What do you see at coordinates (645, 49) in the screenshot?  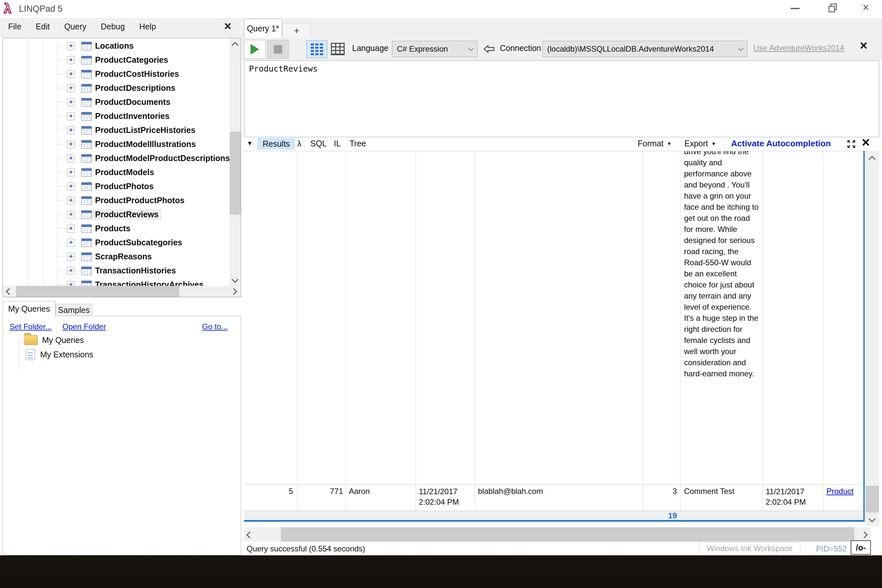 I see `connection-dropdown: (localdb)\MSSQLLocalDB.AdventureWorks201…` at bounding box center [645, 49].